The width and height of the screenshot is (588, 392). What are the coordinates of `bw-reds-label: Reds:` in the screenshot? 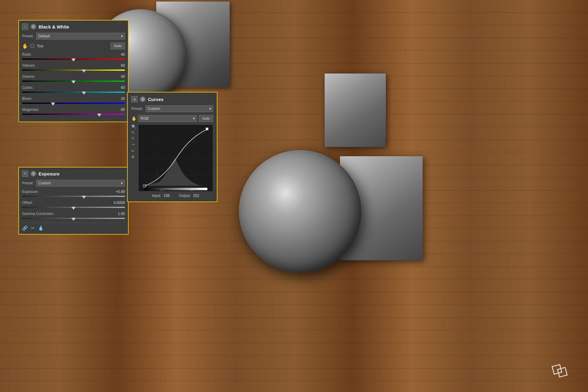 It's located at (34, 55).